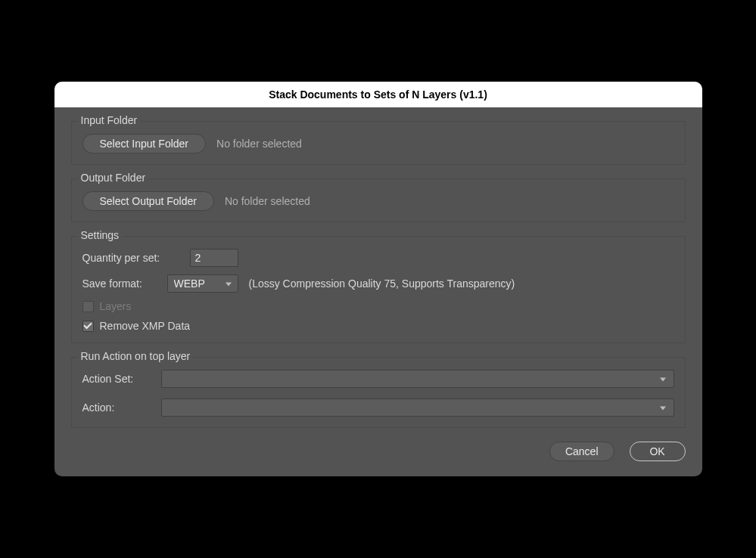  What do you see at coordinates (378, 392) in the screenshot?
I see `run-action-group: Run Action on top layer Action Set: Acti…` at bounding box center [378, 392].